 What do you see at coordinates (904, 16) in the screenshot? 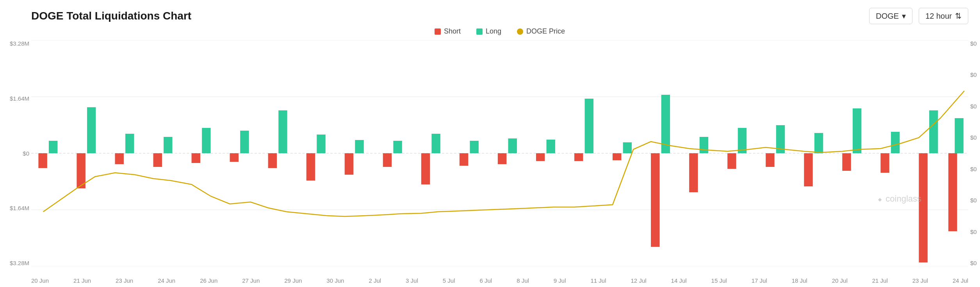
I see `chevron-down-icon: ▾` at bounding box center [904, 16].